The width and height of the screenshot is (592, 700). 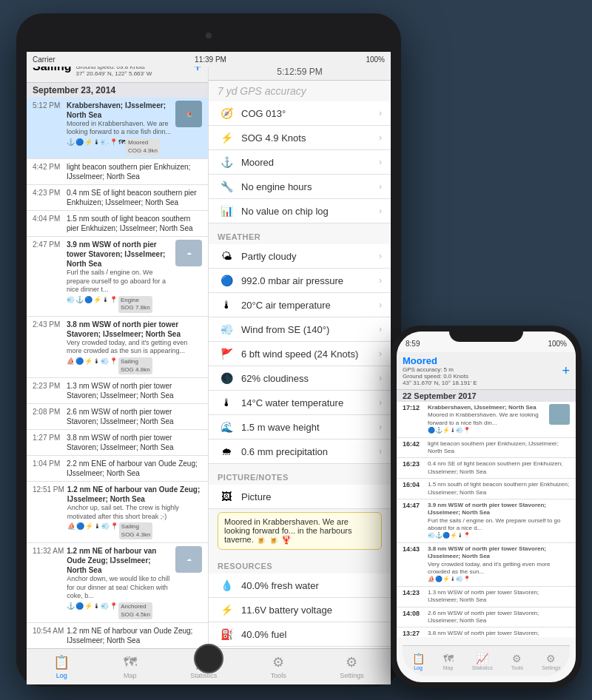 What do you see at coordinates (135, 468) in the screenshot?
I see `log-content: 2.2 nm ENE of harbour van Oude Zeug; IJs…` at bounding box center [135, 468].